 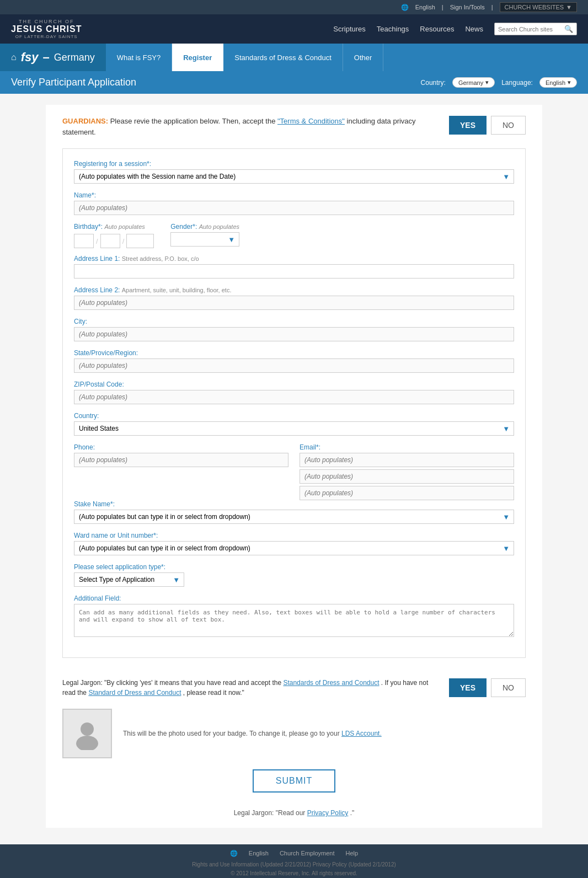 What do you see at coordinates (110, 241) in the screenshot?
I see `birthday-day` at bounding box center [110, 241].